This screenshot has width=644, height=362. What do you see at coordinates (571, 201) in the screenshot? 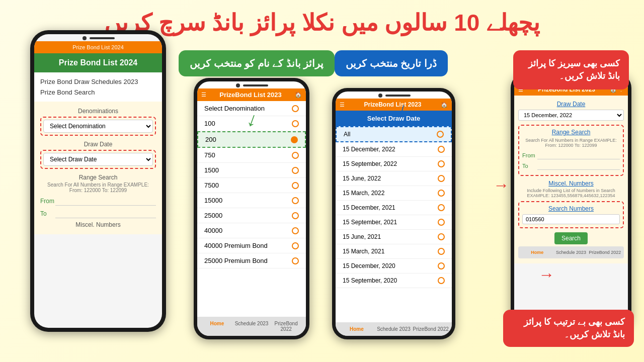
I see `phone4: ☰ PrizeBond List 2023 🏠 ⋮ Draw Date 15 D…` at bounding box center [571, 201].